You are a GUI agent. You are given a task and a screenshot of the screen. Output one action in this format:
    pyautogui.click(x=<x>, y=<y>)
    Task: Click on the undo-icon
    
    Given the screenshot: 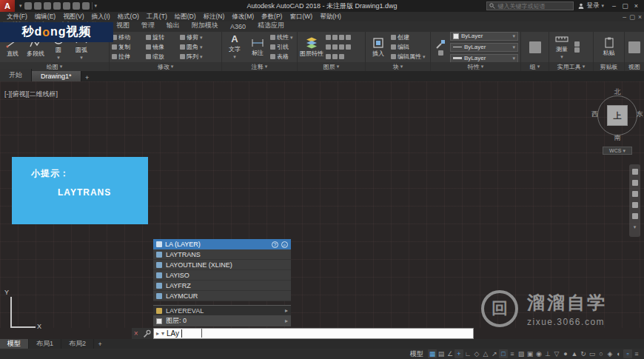 What is the action you would take?
    pyautogui.click(x=76, y=6)
    